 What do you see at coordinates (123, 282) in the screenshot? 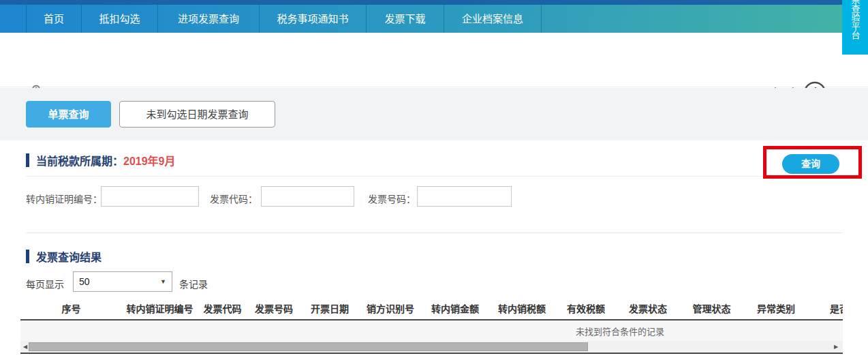
I see `page-size-select: 50 ▼` at bounding box center [123, 282].